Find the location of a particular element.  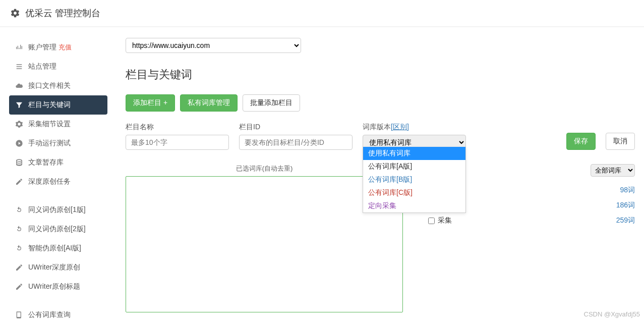

sidebar-item-synonym-v1: 同义词伪原创[1版] is located at coordinates (58, 210).